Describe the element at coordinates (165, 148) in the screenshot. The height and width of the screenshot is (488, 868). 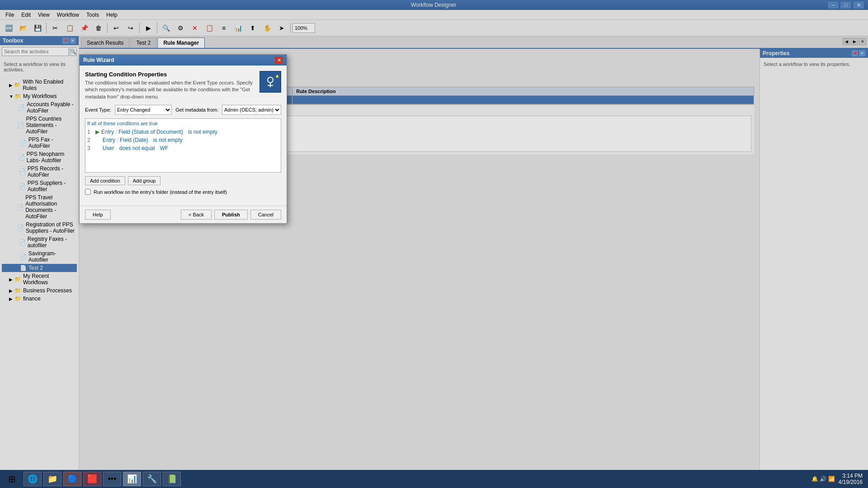
I see `condition-value-link-3: WF` at that location.